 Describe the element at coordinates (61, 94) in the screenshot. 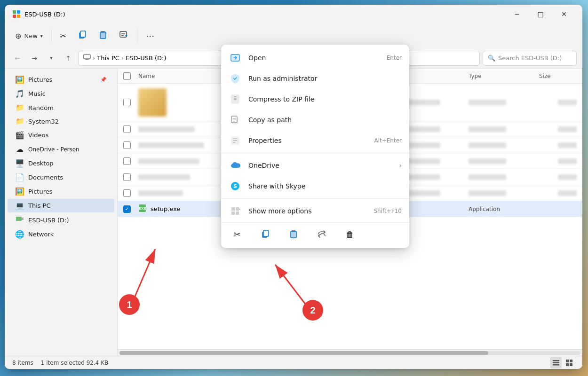

I see `sidebar-item-music: 🎵 Music` at that location.